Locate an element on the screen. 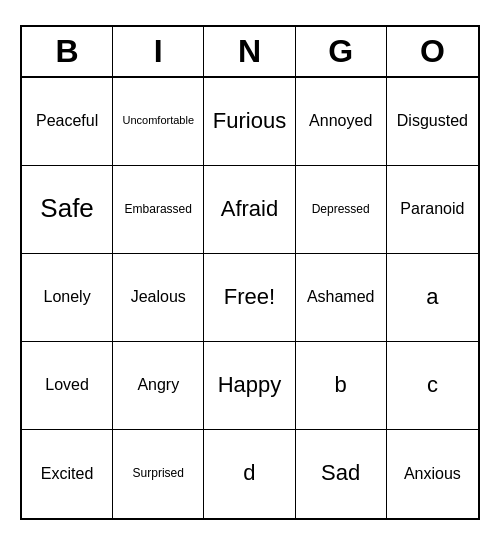 The height and width of the screenshot is (544, 500). cell-r0-c3: Annoyed is located at coordinates (342, 122).